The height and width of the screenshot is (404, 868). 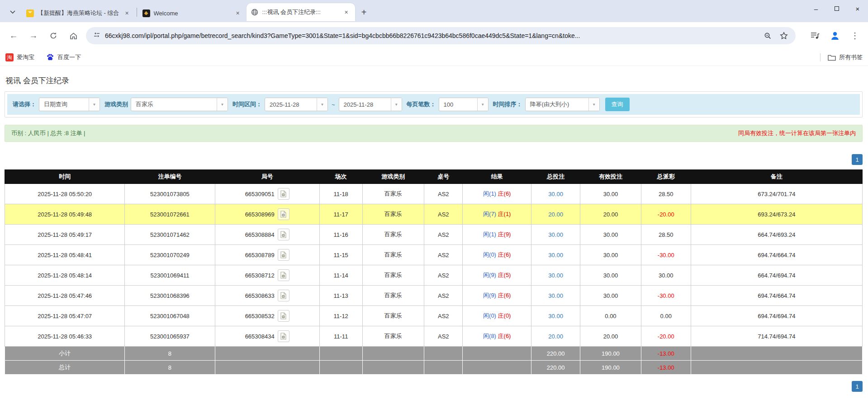 What do you see at coordinates (24, 104) in the screenshot?
I see `query-type-label: 请选择：` at bounding box center [24, 104].